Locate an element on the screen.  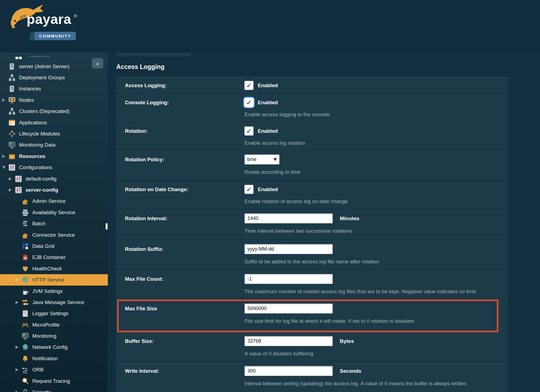
registered-mark: ® is located at coordinates (76, 16).